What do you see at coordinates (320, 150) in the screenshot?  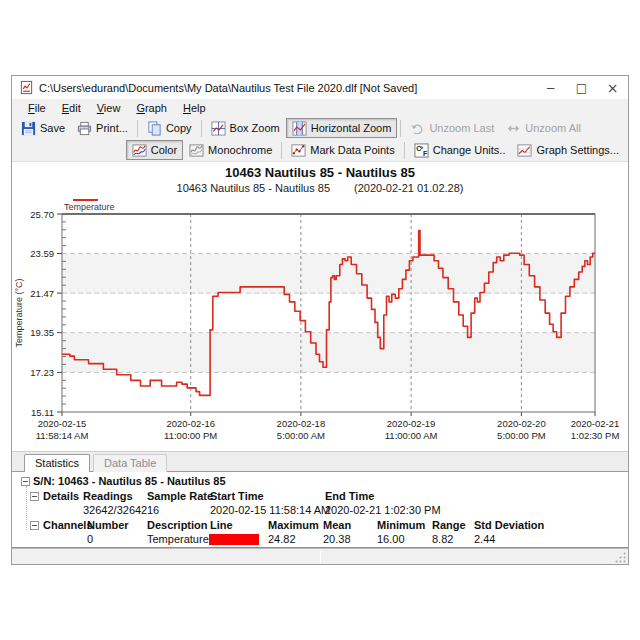 I see `toolbar-row-2: Color Monochrome` at bounding box center [320, 150].